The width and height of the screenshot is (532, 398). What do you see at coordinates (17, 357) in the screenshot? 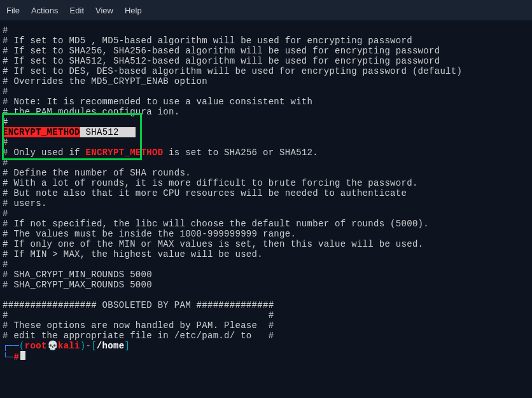
I see `prompt-hash: #` at bounding box center [17, 357].